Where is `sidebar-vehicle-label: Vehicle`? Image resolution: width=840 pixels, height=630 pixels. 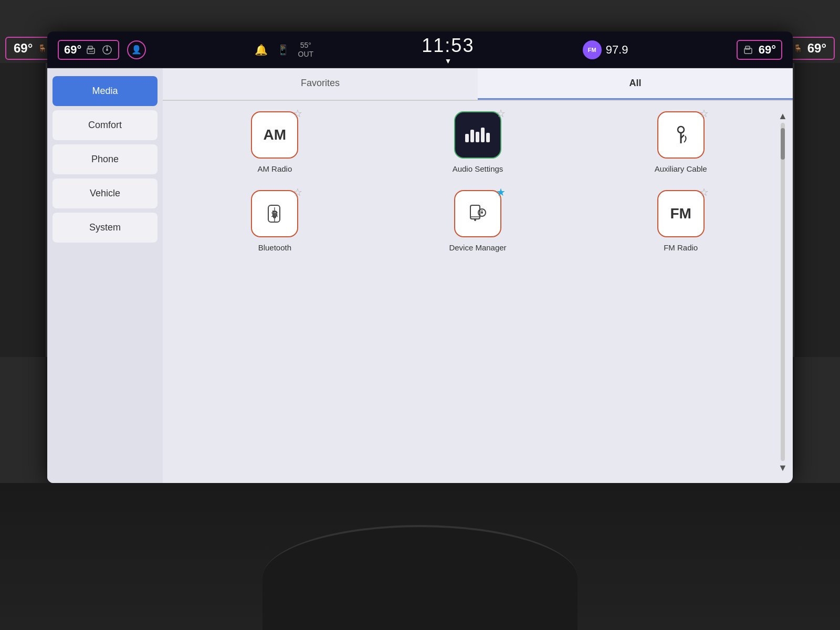
sidebar-vehicle-label: Vehicle is located at coordinates (105, 193).